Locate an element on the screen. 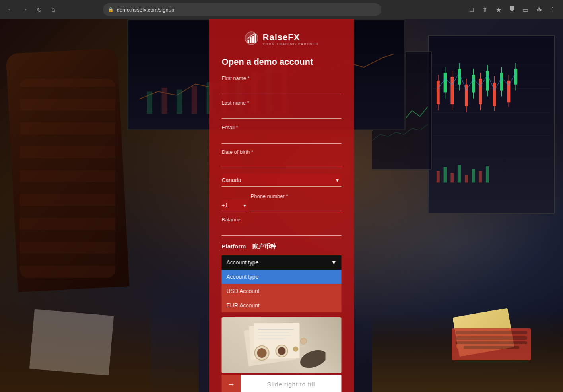  logo-text-block: RaiseFX YOUR TRADING PARTNER is located at coordinates (291, 39).